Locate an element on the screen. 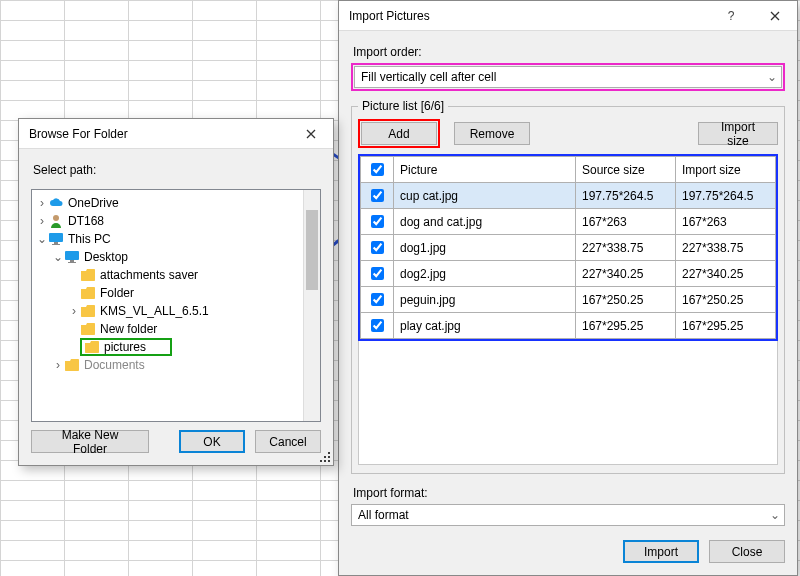  cell-source: 167*250.25 is located at coordinates (626, 300).